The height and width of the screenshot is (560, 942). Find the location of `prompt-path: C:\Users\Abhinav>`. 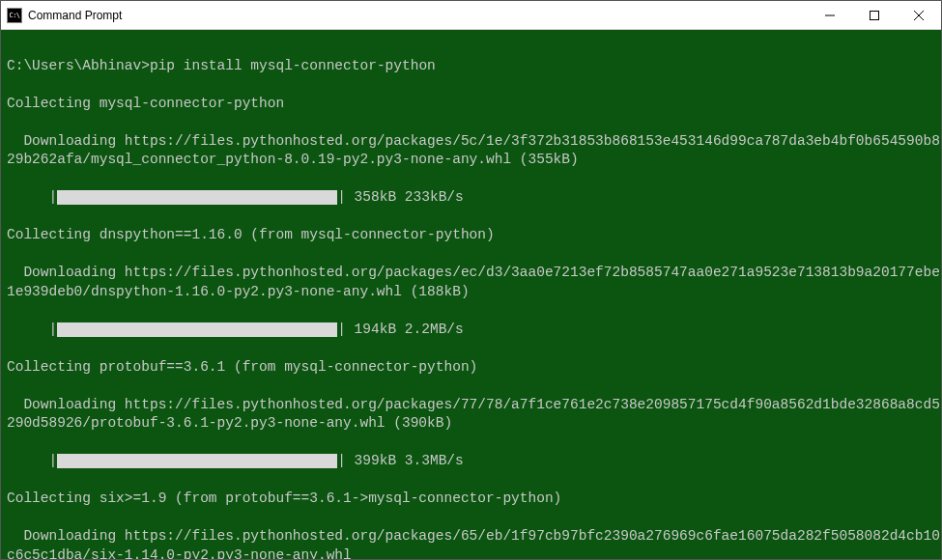

prompt-path: C:\Users\Abhinav> is located at coordinates (78, 66).